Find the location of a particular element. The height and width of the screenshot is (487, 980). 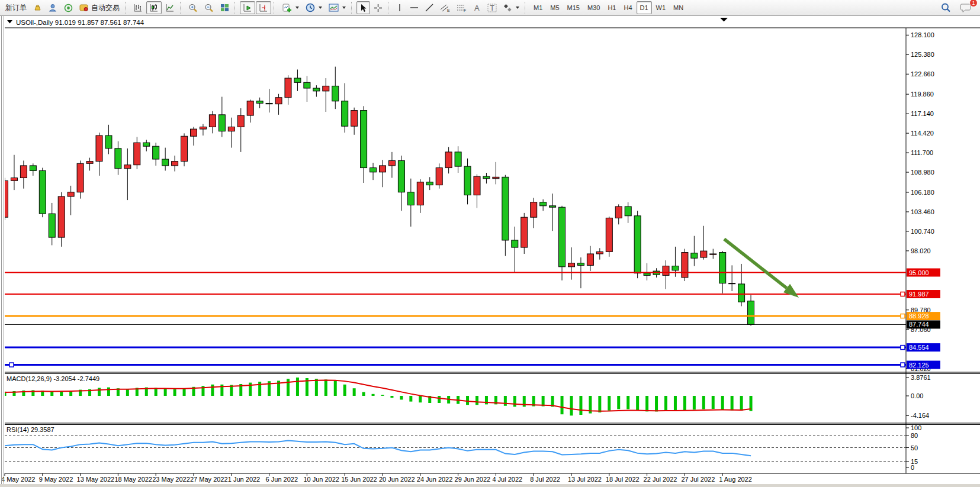

gold-symbol-button is located at coordinates (38, 8).